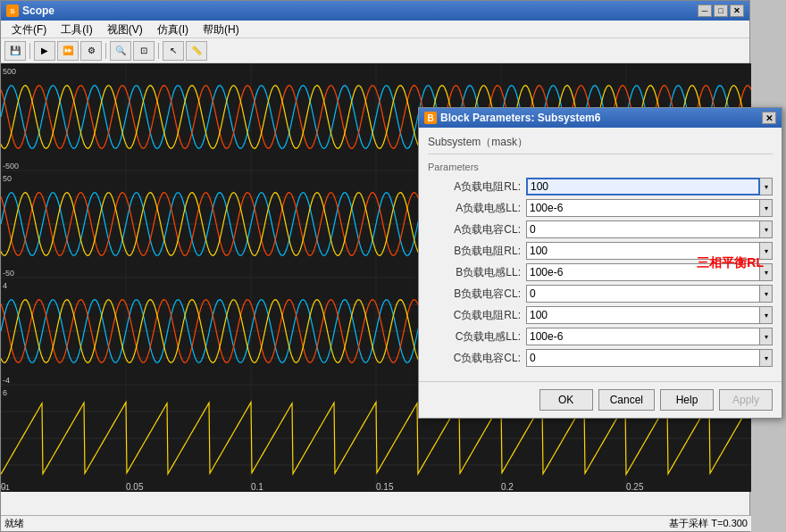 The height and width of the screenshot is (532, 786). What do you see at coordinates (766, 272) in the screenshot?
I see `param-menu-btn-4: ▾` at bounding box center [766, 272].